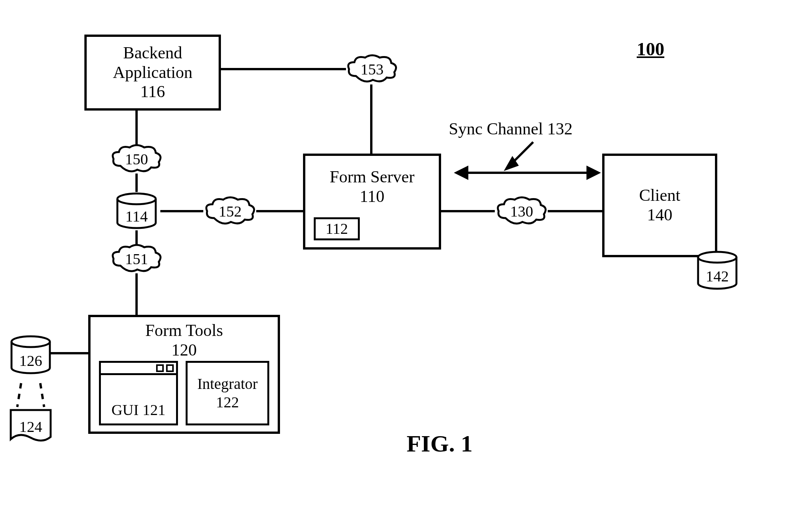 This screenshot has width=812, height=516. Describe the element at coordinates (522, 211) in the screenshot. I see `cloud-130-label: 130` at that location.